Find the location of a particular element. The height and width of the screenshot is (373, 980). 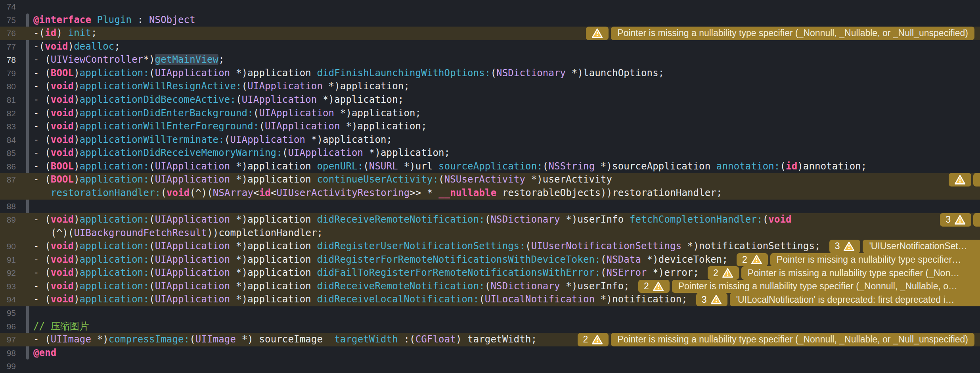

code-token: fetchCompletionHandler: is located at coordinates (696, 219).